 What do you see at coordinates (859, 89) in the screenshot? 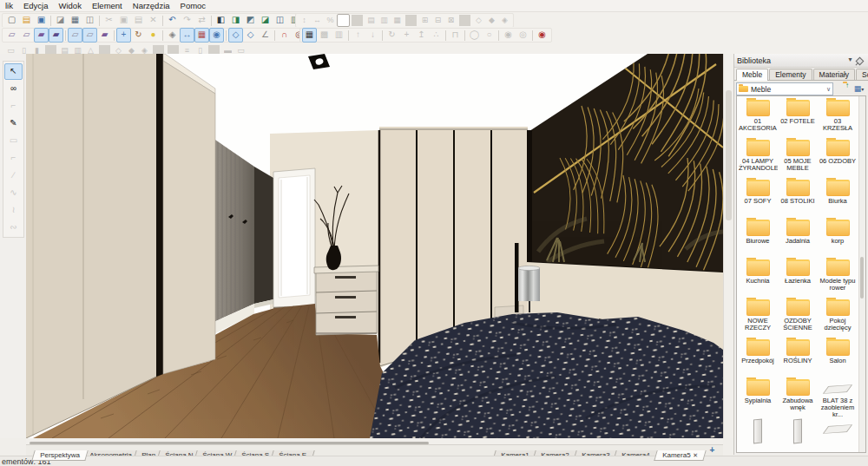
I see `view-mode-button: ▦▾` at bounding box center [859, 89].